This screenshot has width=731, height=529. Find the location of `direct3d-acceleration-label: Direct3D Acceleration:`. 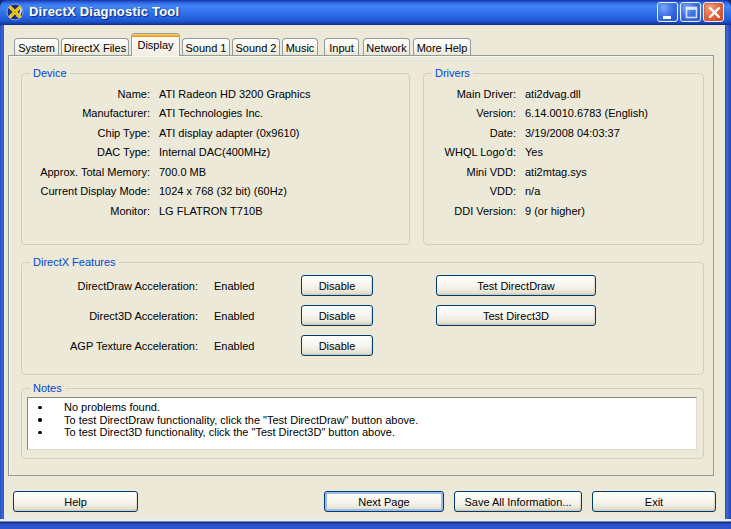

direct3d-acceleration-label: Direct3D Acceleration: is located at coordinates (110, 316).